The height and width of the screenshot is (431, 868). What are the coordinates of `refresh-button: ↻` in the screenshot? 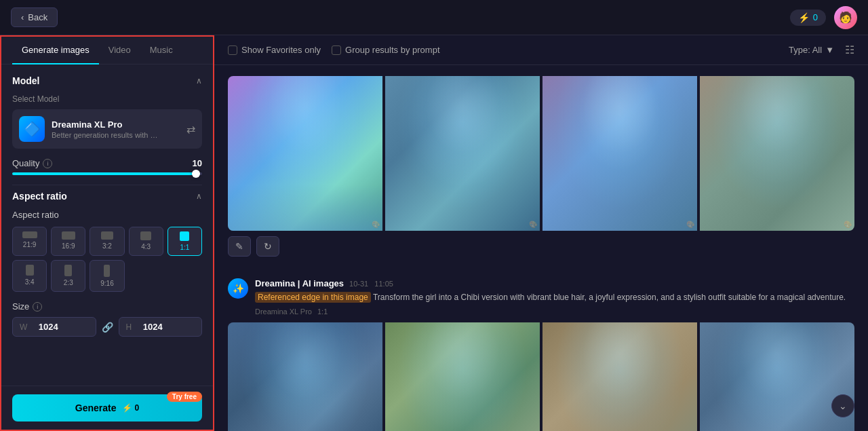 It's located at (268, 246).